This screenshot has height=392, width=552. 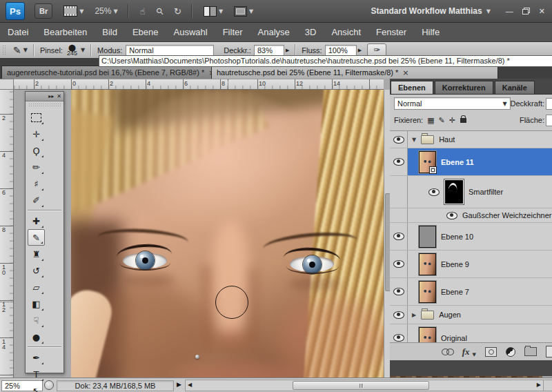 What do you see at coordinates (471, 334) in the screenshot?
I see `layer-row-original: Original` at bounding box center [471, 334].